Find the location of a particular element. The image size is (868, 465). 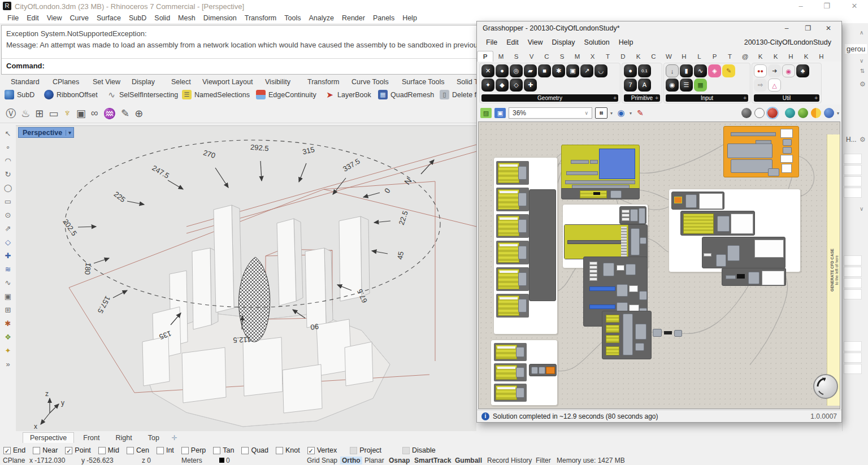

gh-panel is located at coordinates (633, 289).